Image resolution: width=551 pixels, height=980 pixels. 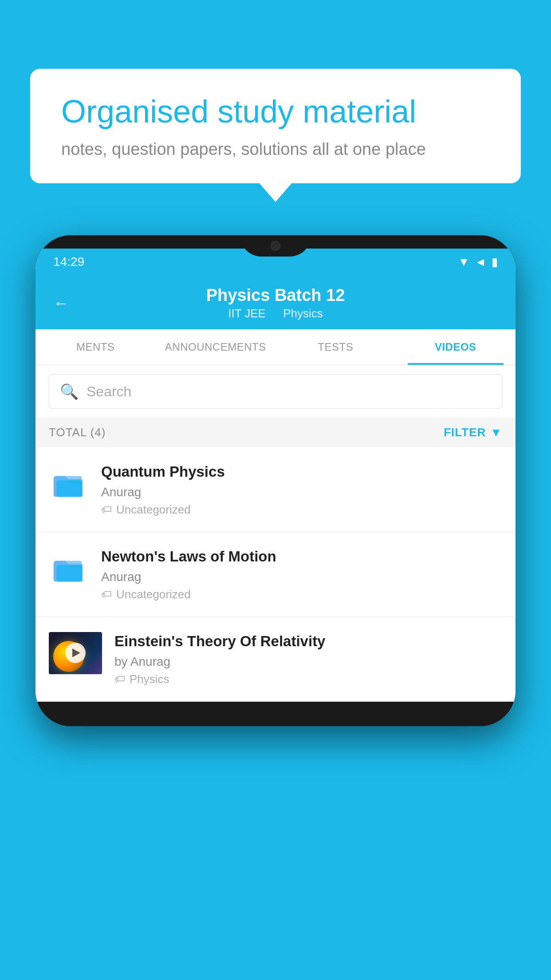 What do you see at coordinates (276, 149) in the screenshot?
I see `speech-bubble-subtitle: notes, question papers, solutions all at…` at bounding box center [276, 149].